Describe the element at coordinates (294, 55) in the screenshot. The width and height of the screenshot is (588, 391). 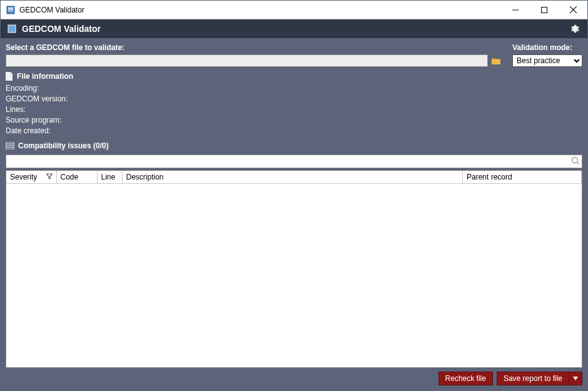
I see `top-row: Select a GEDCOM file to validate: Valida…` at that location.